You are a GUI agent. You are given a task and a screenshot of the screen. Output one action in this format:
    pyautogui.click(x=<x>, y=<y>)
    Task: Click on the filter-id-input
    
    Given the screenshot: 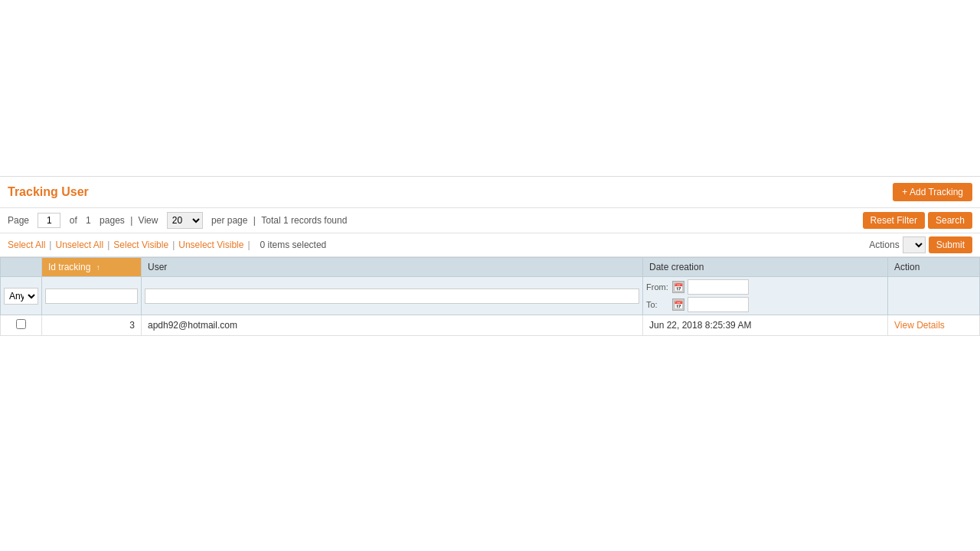 What is the action you would take?
    pyautogui.click(x=92, y=296)
    